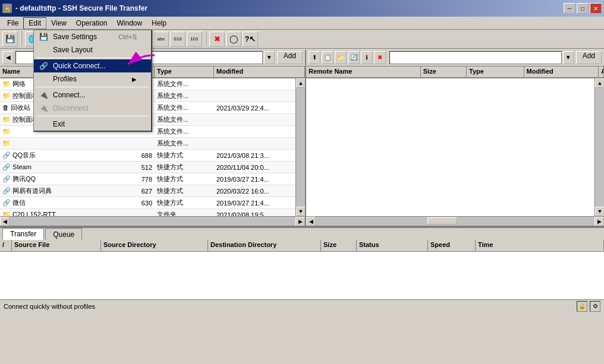  What do you see at coordinates (217, 39) in the screenshot?
I see `toolbar-stop-button: ✖` at bounding box center [217, 39].